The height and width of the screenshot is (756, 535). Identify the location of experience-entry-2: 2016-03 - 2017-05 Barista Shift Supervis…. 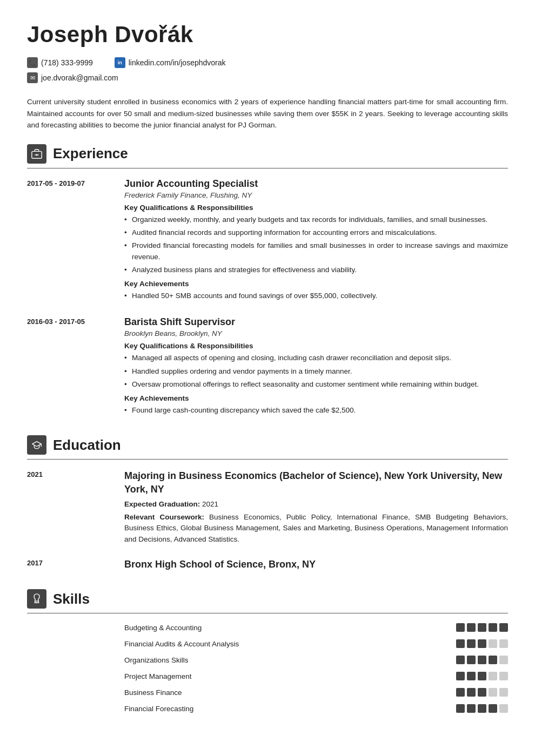
(268, 368).